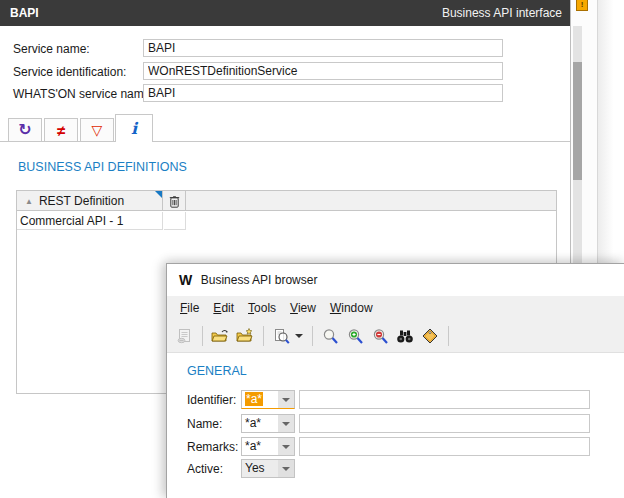 The image size is (624, 498). What do you see at coordinates (260, 424) in the screenshot?
I see `name-combo-value: *a*` at bounding box center [260, 424].